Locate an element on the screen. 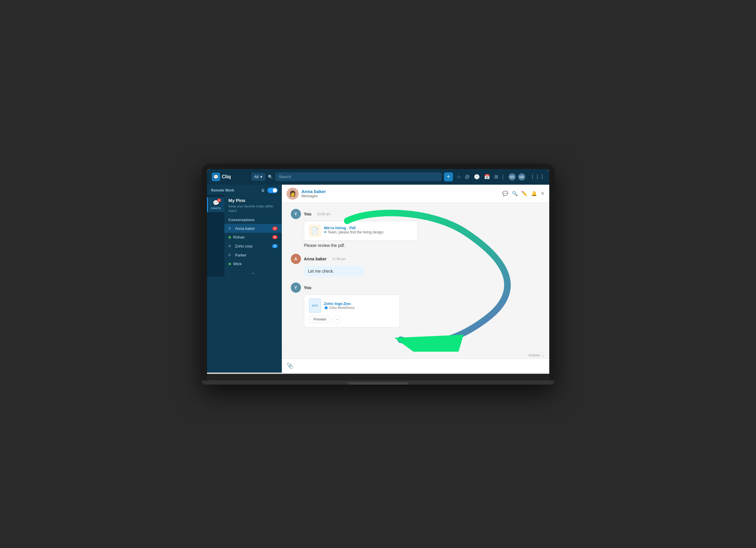  chat-contact-name: Anna baker is located at coordinates (401, 191).